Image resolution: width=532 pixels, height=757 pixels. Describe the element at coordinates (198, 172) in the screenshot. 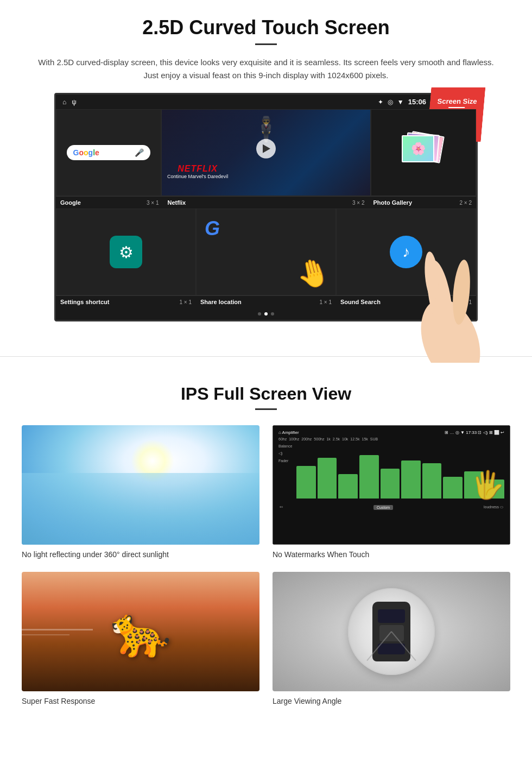

I see `netflix-logo-overlay: NETFLIX Continue Marvel's Daredevil` at that location.